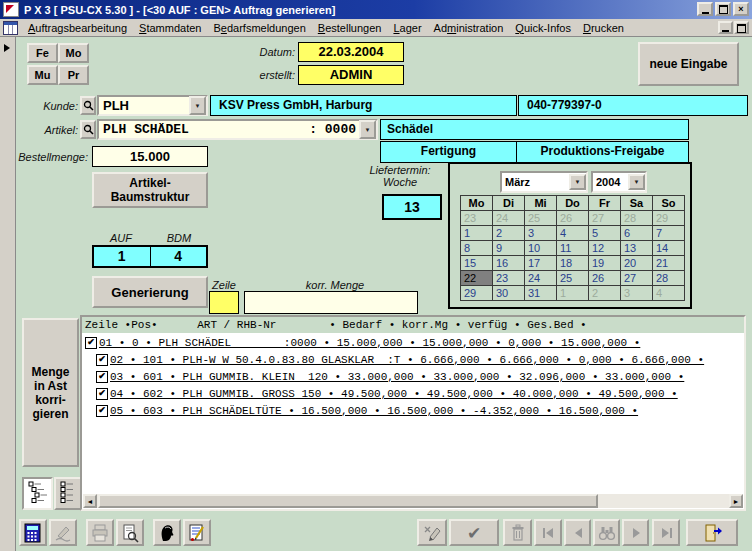 This screenshot has width=752, height=551. What do you see at coordinates (736, 501) in the screenshot?
I see `scroll-right-button: ►` at bounding box center [736, 501].